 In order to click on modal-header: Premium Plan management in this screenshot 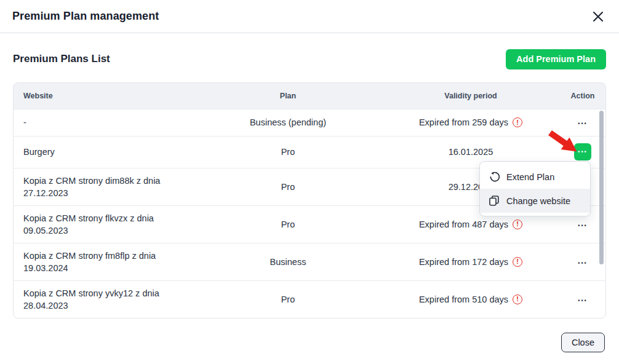, I will do `click(310, 17)`.